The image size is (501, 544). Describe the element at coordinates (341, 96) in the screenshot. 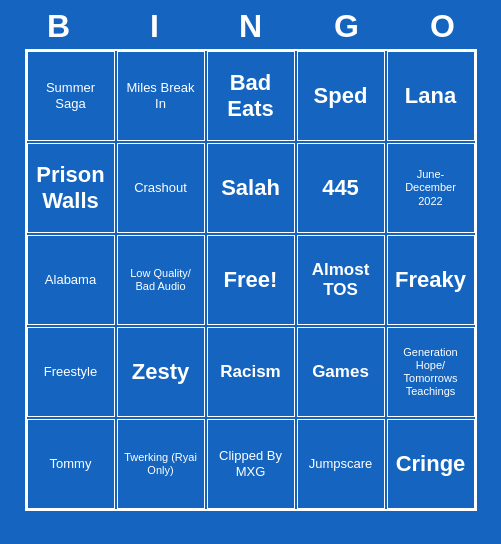

I see `cell-r0-c3: Sped` at that location.